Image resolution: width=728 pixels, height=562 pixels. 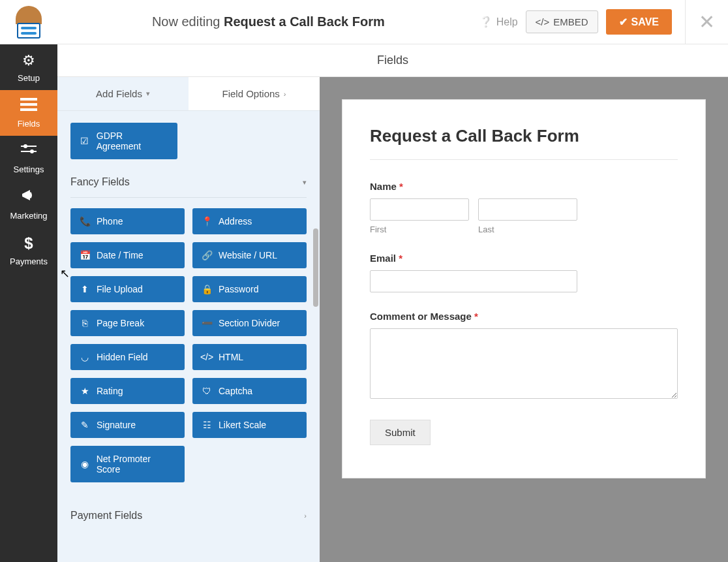 I want to click on email-input, so click(x=474, y=281).